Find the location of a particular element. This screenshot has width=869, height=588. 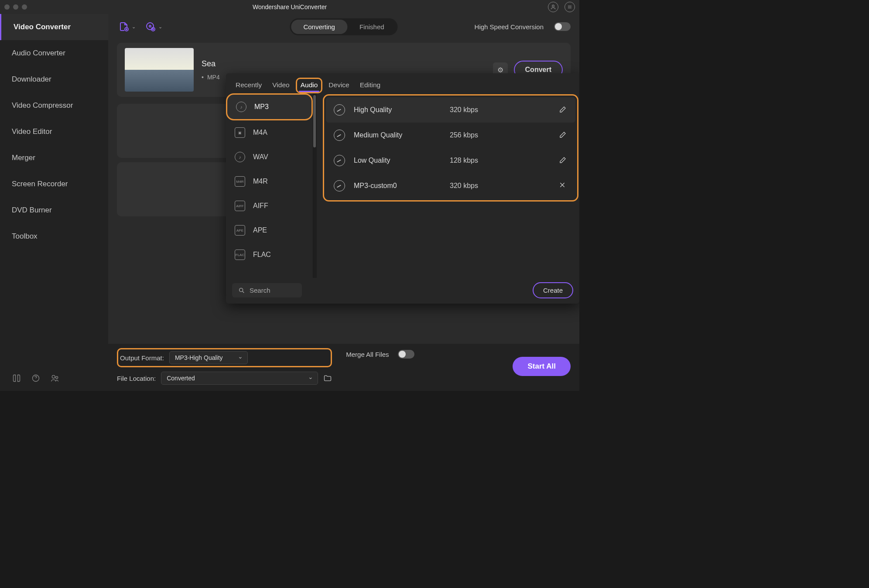

search-icon is located at coordinates (242, 291).